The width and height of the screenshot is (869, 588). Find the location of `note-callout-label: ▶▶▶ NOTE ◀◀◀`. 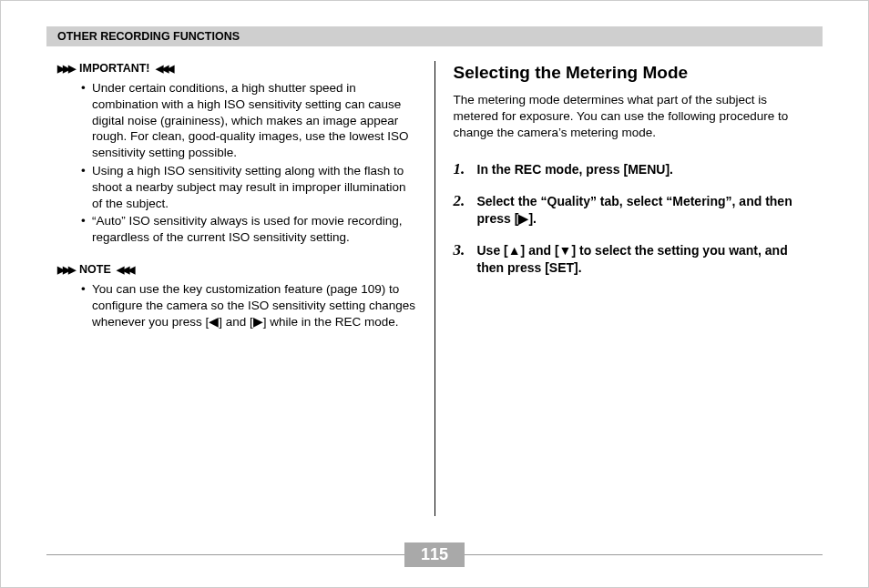

note-callout-label: ▶▶▶ NOTE ◀◀◀ is located at coordinates (237, 269).